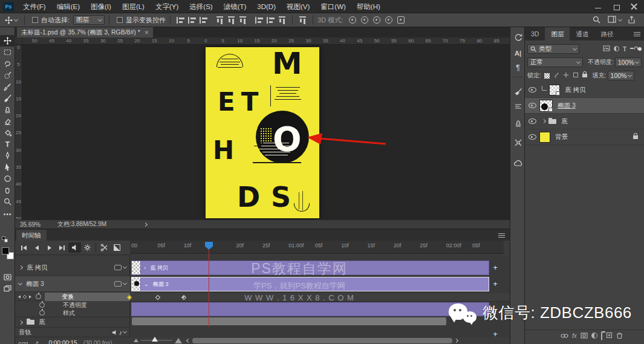  I want to click on show-transform-checkbox, so click(120, 20).